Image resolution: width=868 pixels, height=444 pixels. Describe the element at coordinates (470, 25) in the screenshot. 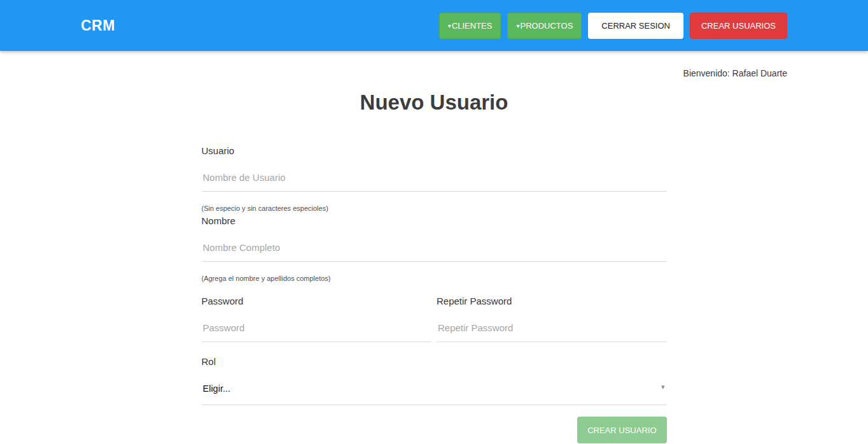

I see `nav-clientes-dropdown: ▾CLIENTES` at that location.